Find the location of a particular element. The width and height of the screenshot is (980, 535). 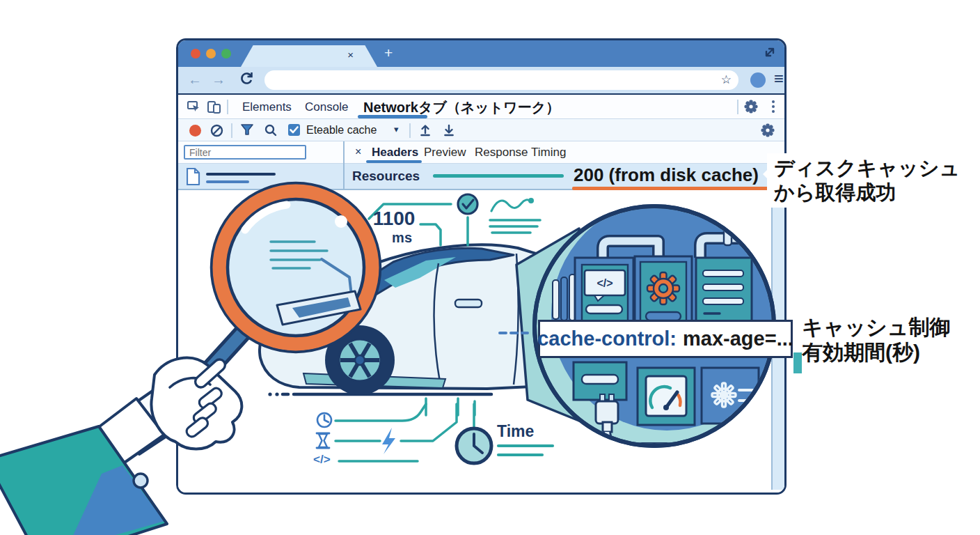

title-bar: × + is located at coordinates (482, 54).